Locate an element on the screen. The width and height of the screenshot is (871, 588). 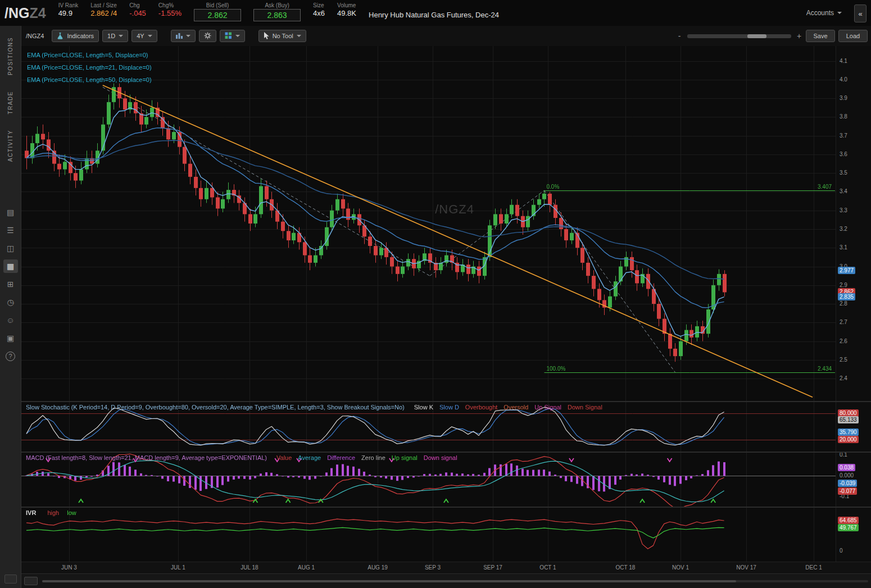
monitor-icon: ◫ is located at coordinates (11, 248).